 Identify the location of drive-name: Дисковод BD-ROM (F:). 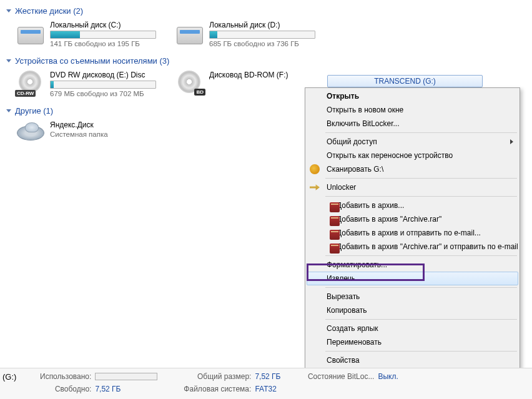
(267, 75).